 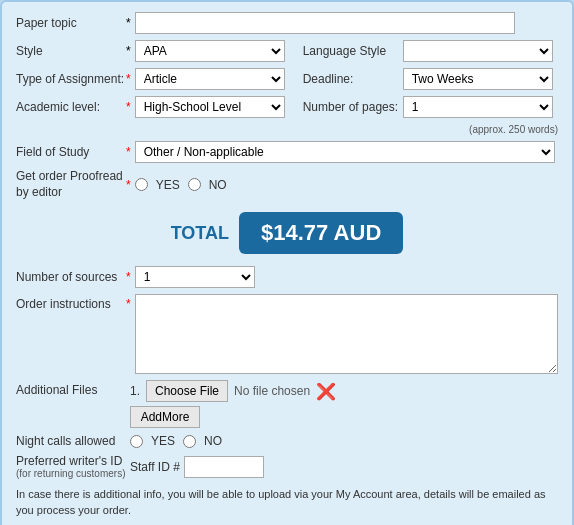 I want to click on night-calls-no-radio, so click(x=190, y=442).